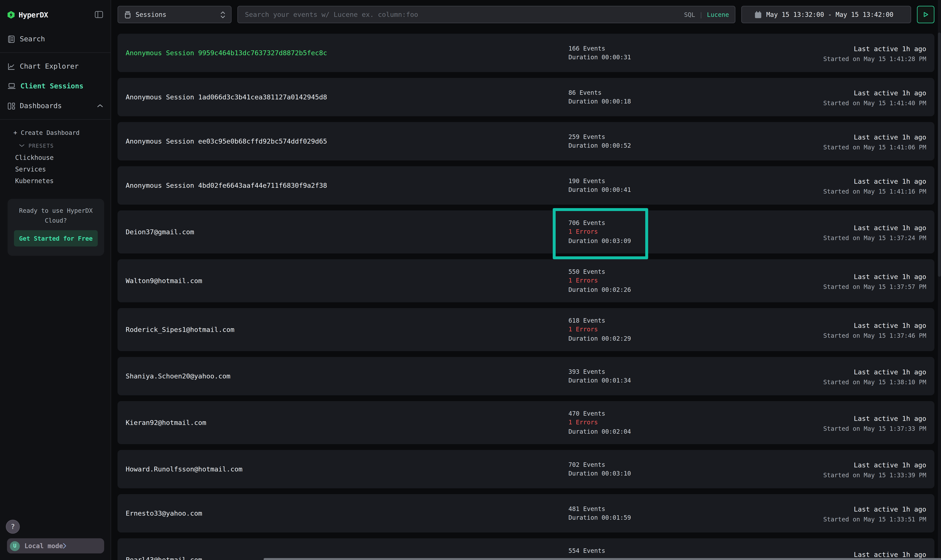  I want to click on session-duration: Duration 00:03:09, so click(600, 241).